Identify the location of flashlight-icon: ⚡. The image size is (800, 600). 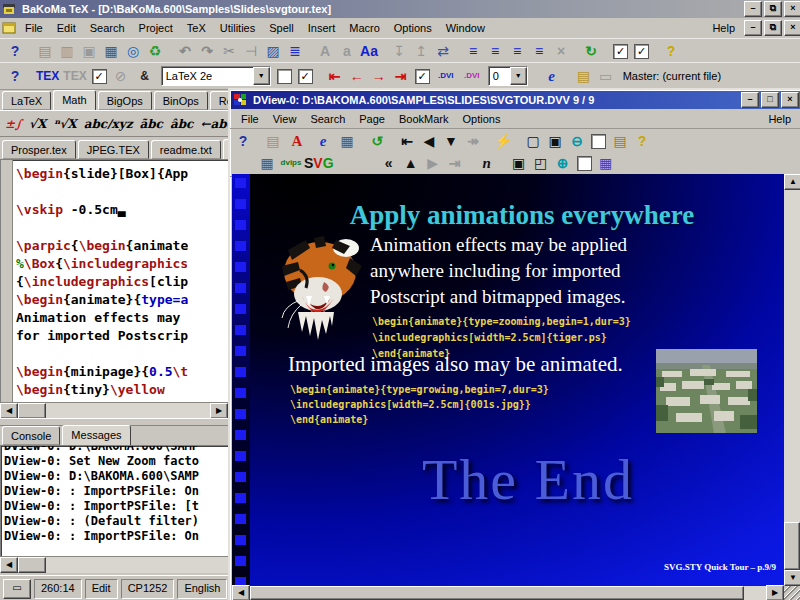
(503, 141).